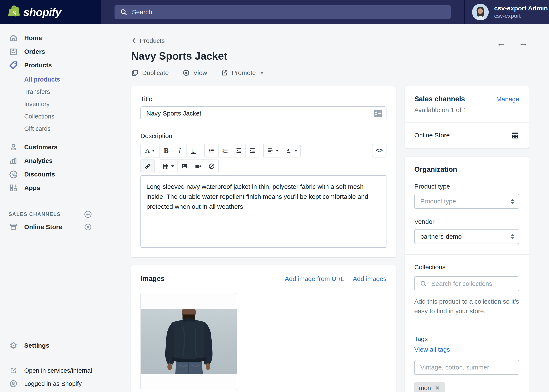 The height and width of the screenshot is (392, 549). What do you see at coordinates (467, 186) in the screenshot?
I see `product-type-label: Product type` at bounding box center [467, 186].